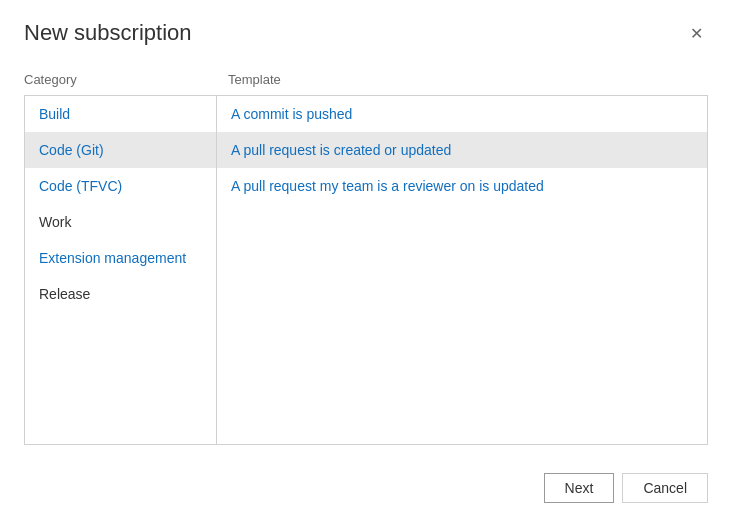 Image resolution: width=732 pixels, height=523 pixels. I want to click on template-column-header: Template, so click(468, 80).